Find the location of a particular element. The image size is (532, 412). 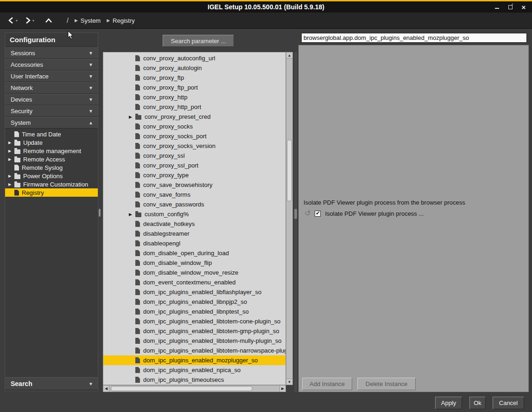

registry-item-dom-ipc-plugins-timeoutsecs: dom_ipc_plugins_timeoutsecs is located at coordinates (195, 380).